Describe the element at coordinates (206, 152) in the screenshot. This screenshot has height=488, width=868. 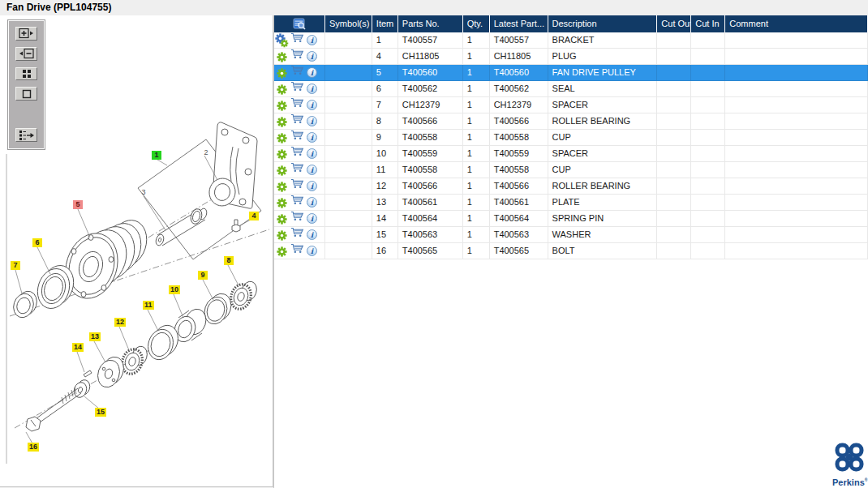
I see `part-callout-2: 2` at that location.